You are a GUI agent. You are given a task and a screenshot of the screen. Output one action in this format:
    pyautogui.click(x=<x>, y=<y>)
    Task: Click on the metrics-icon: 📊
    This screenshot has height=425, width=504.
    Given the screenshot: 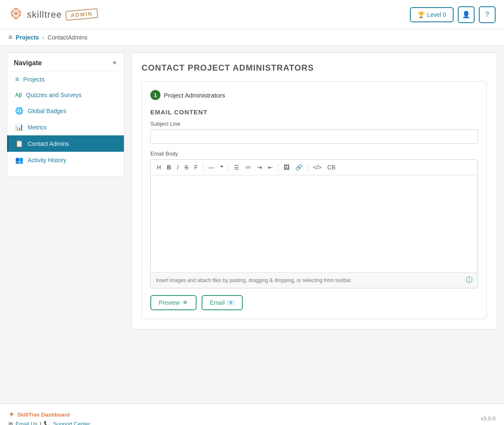 What is the action you would take?
    pyautogui.click(x=19, y=127)
    